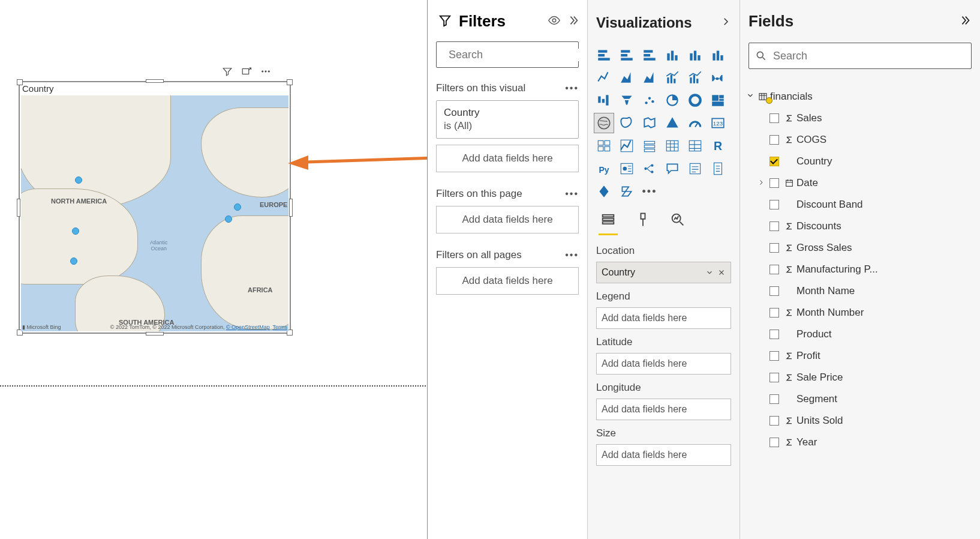 The image size is (980, 539). Describe the element at coordinates (155, 208) in the screenshot. I see `map-visual: Country NORTH AMERICA EUROPE AFRICA SOUT…` at that location.